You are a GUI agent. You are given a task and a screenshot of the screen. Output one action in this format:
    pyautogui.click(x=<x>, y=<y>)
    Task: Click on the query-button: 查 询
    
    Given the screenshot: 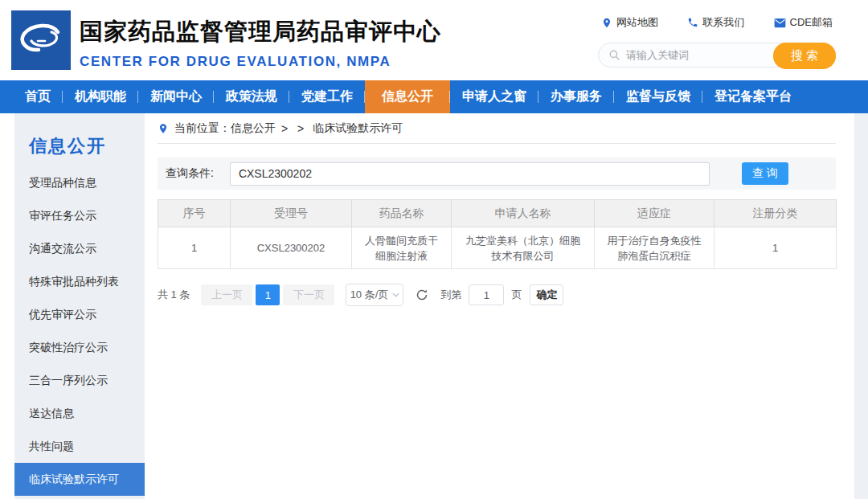 What is the action you would take?
    pyautogui.click(x=765, y=174)
    